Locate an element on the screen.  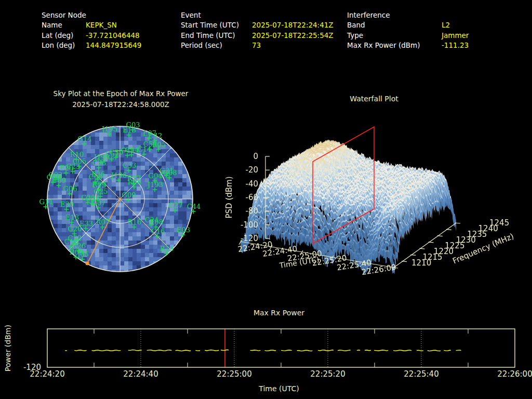
svg-text: R16 is located at coordinates (135, 222).